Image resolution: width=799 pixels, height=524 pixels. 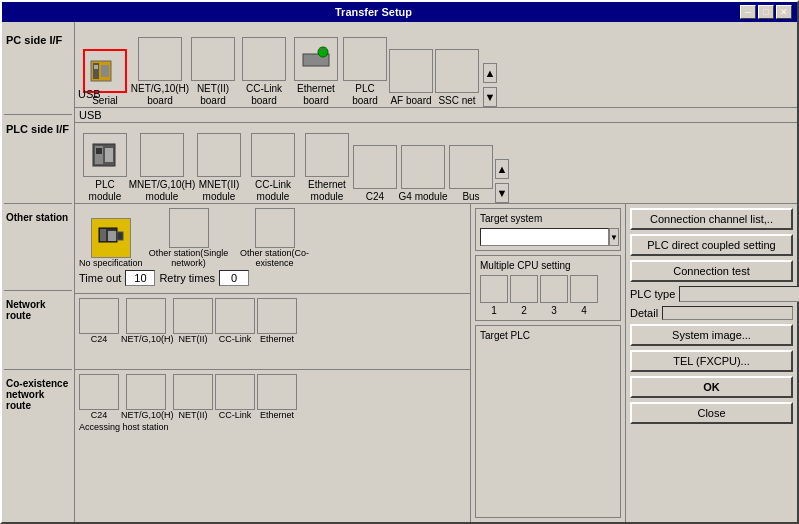 I want to click on coexistence-route-section: C24 NET/G,10(H) NET(II), so click(x=272, y=446).